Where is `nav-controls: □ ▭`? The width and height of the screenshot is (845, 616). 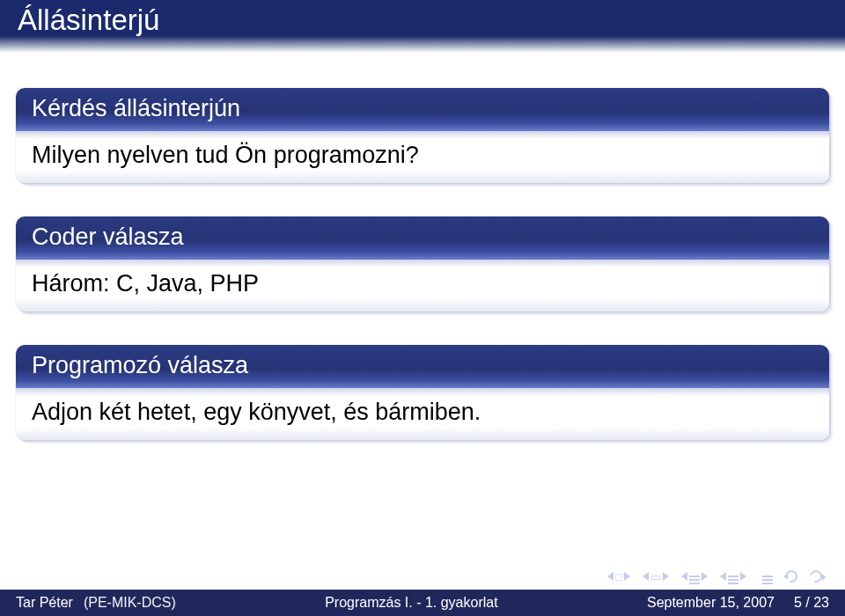 nav-controls: □ ▭ is located at coordinates (715, 576).